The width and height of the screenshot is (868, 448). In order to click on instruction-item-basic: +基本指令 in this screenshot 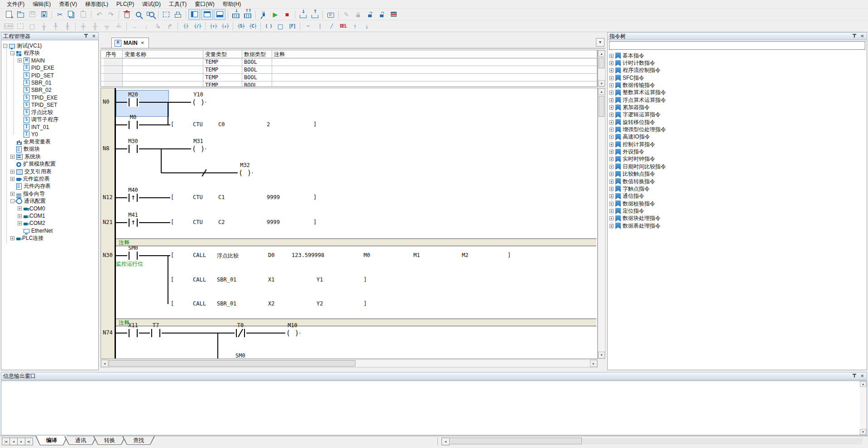, I will do `click(737, 56)`.